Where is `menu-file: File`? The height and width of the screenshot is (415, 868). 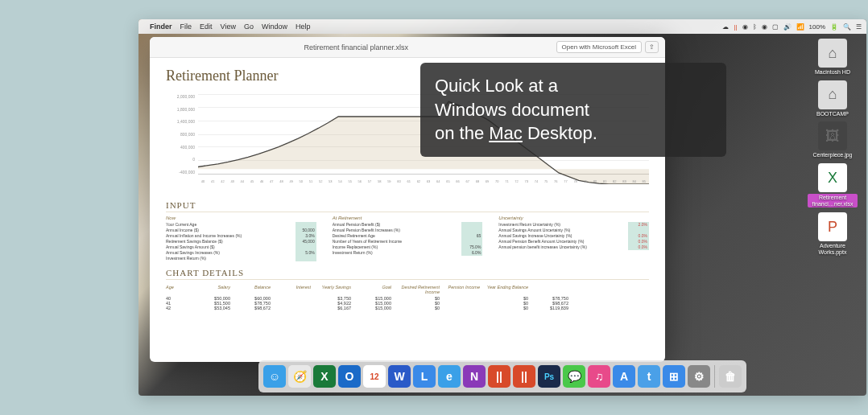 menu-file: File is located at coordinates (187, 27).